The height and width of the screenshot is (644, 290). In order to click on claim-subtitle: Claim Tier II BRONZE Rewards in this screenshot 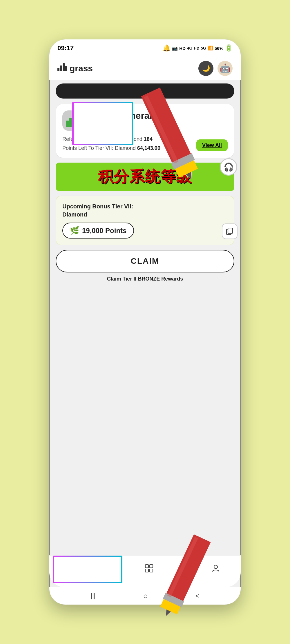, I will do `click(145, 279)`.